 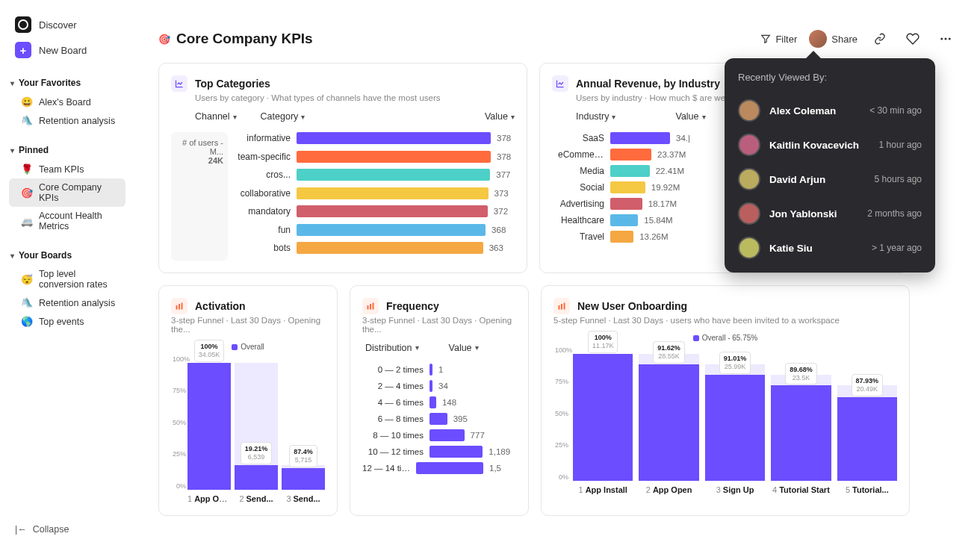 What do you see at coordinates (508, 193) in the screenshot?
I see `bar-value: 373` at bounding box center [508, 193].